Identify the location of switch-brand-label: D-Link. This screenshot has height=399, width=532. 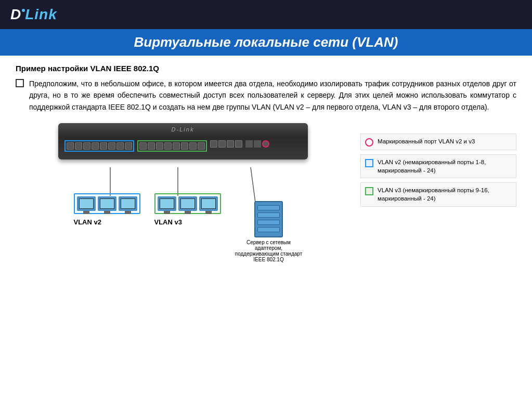
(183, 129).